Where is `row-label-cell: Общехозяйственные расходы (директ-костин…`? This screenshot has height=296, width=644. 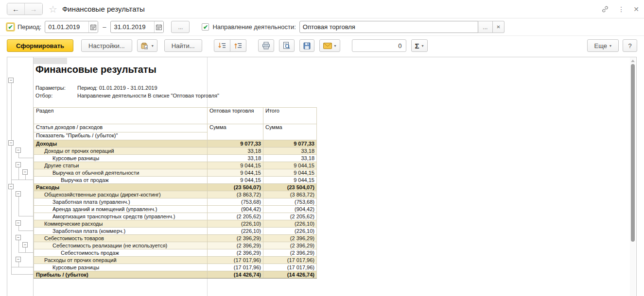 row-label-cell: Общехозяйственные расходы (директ-костин… is located at coordinates (121, 195).